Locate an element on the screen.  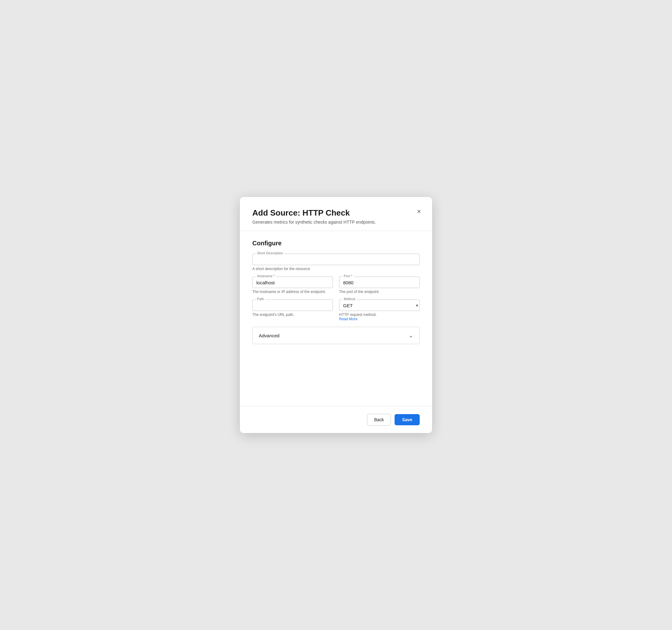
method-hint-text: HTTP request method. is located at coordinates (358, 315).